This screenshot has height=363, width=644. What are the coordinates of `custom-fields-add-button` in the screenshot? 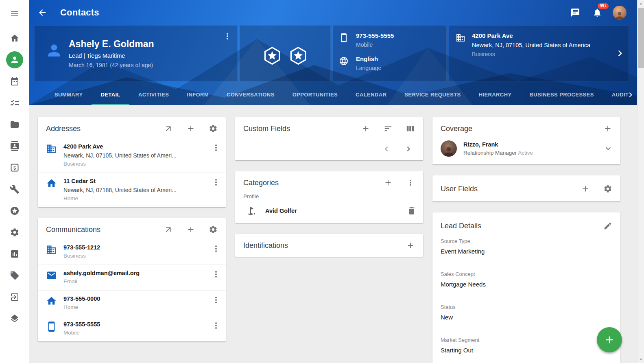 It's located at (366, 129).